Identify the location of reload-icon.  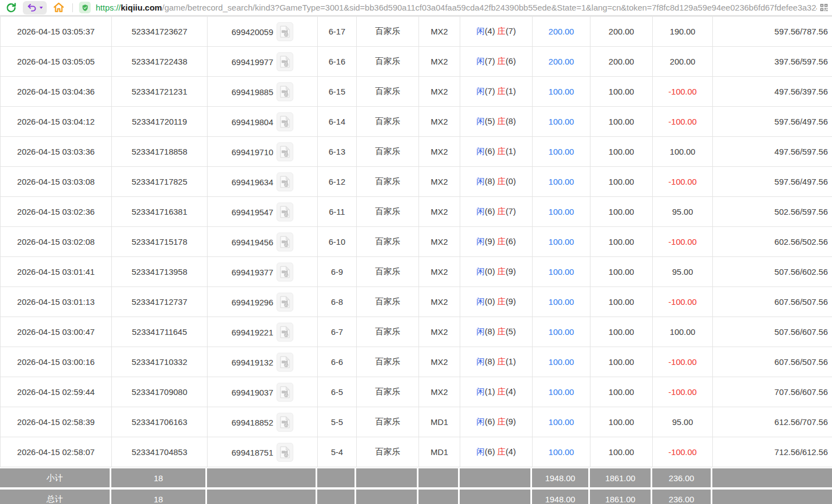
(11, 8).